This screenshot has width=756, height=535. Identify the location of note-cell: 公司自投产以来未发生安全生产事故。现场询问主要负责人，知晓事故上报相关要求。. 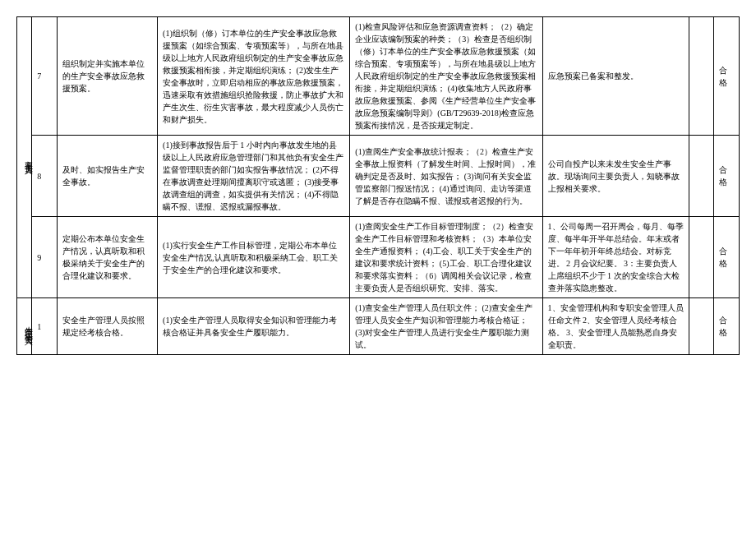
(615, 176).